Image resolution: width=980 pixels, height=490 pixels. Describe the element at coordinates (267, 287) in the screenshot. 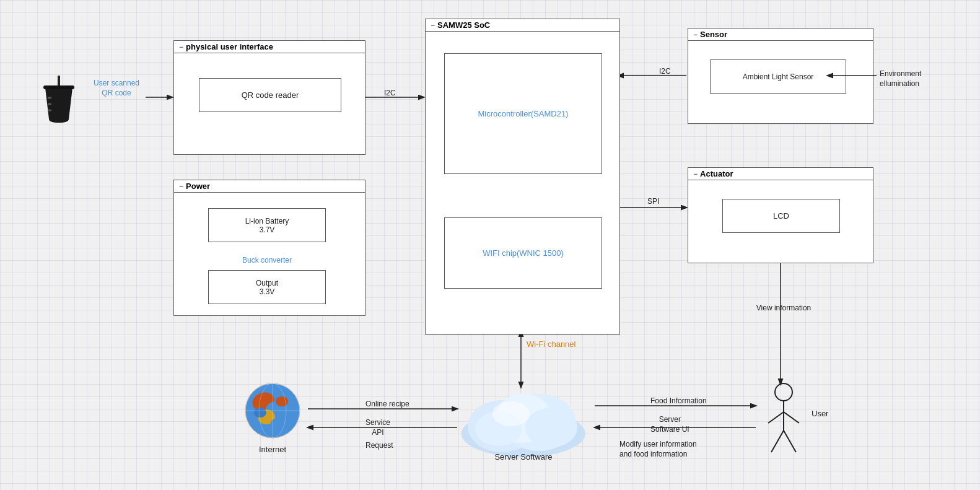

I see `output-box: Output3.3V` at that location.